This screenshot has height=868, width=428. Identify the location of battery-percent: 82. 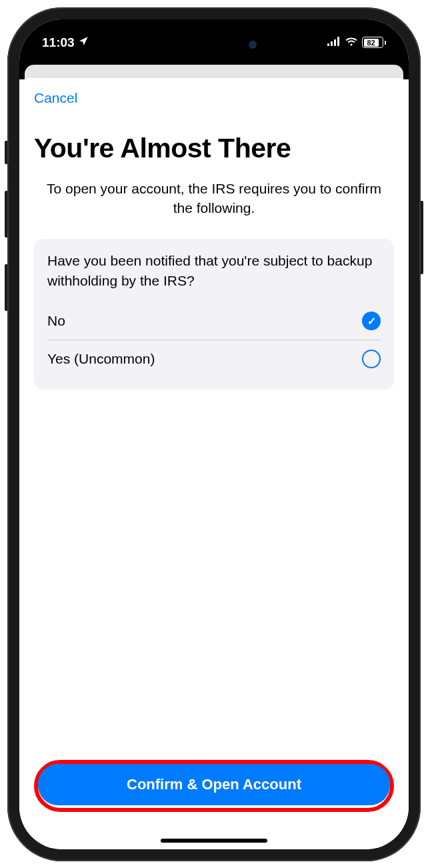
(371, 43).